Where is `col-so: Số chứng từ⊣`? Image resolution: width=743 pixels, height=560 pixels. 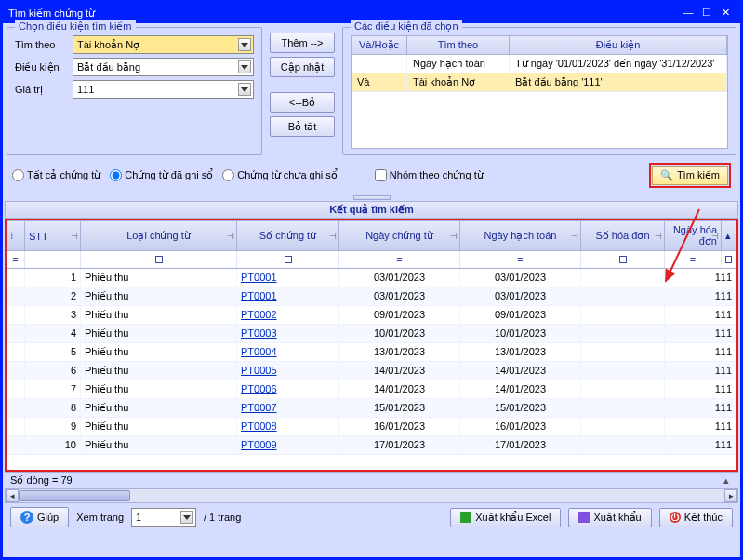 col-so: Số chứng từ⊣ is located at coordinates (288, 236).